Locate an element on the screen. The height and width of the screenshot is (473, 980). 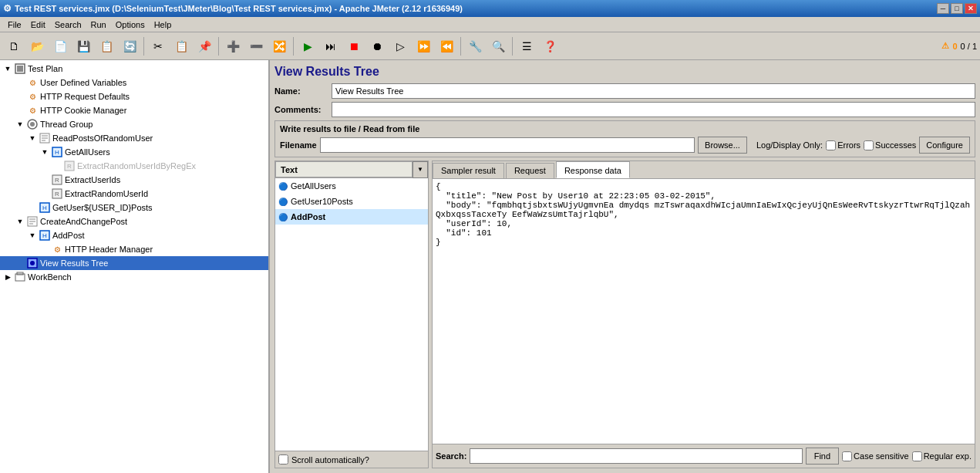
errors-checkbox is located at coordinates (831, 145).